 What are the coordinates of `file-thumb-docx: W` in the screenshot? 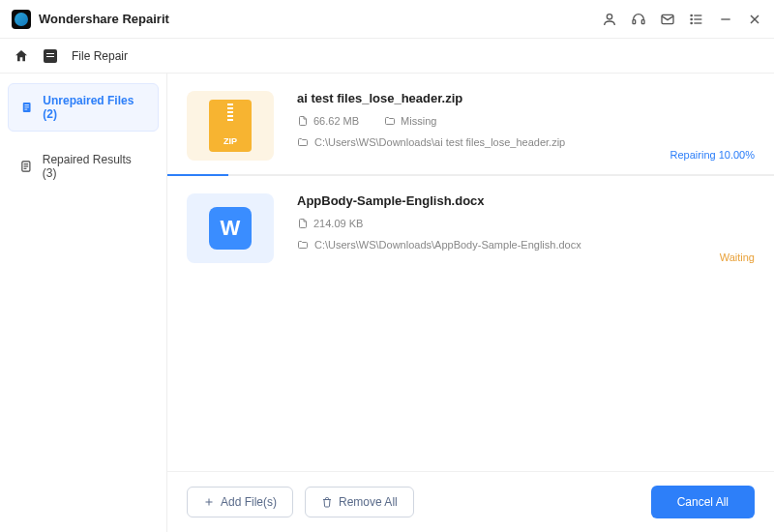 It's located at (230, 228).